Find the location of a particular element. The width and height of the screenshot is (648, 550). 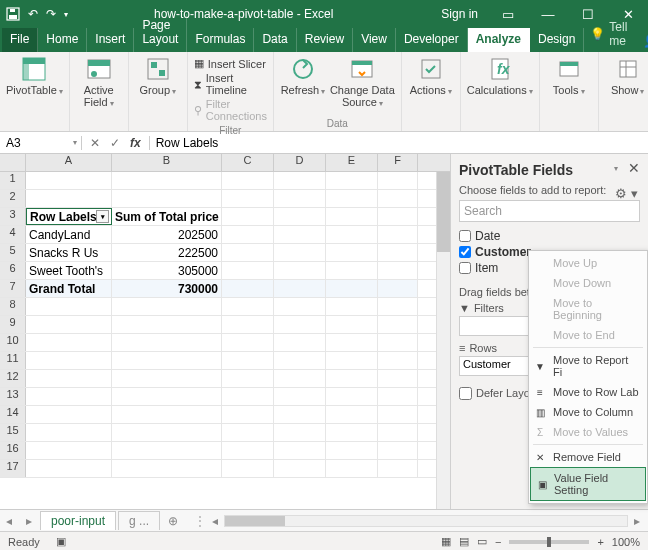

zoom-in-icon: + is located at coordinates (600, 542).